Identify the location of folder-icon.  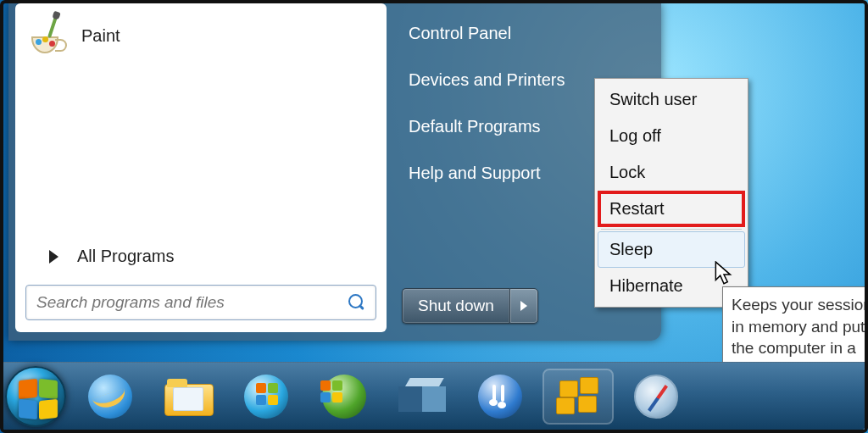
(188, 397).